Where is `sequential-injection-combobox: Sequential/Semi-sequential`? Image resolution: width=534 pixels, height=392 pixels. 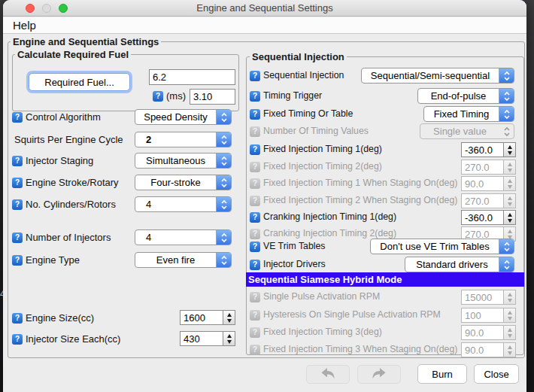
sequential-injection-combobox: Sequential/Semi-sequential is located at coordinates (438, 75).